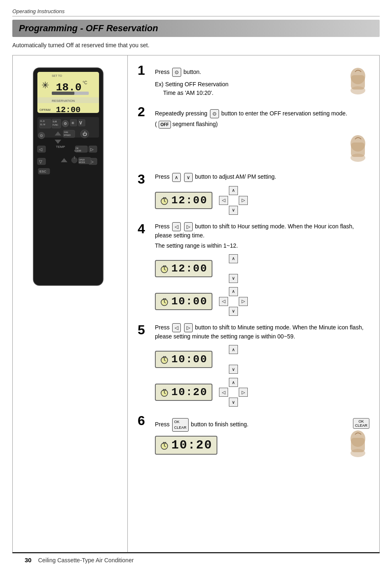 The height and width of the screenshot is (575, 392). Describe the element at coordinates (43, 110) in the screenshot. I see `svg-text: OFF` at that location.